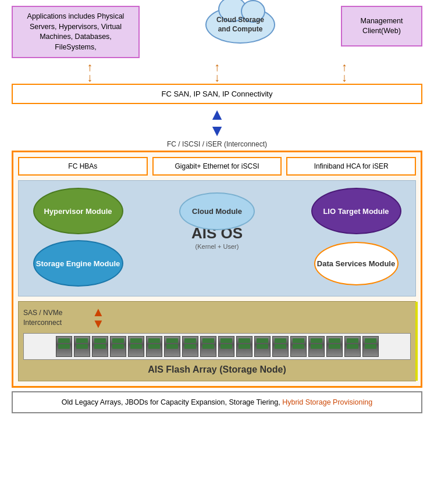 The width and height of the screenshot is (434, 504). Describe the element at coordinates (217, 318) in the screenshot. I see `sas-arrow-row: SAS / NVMe Interconnect ▲ ▼` at that location.